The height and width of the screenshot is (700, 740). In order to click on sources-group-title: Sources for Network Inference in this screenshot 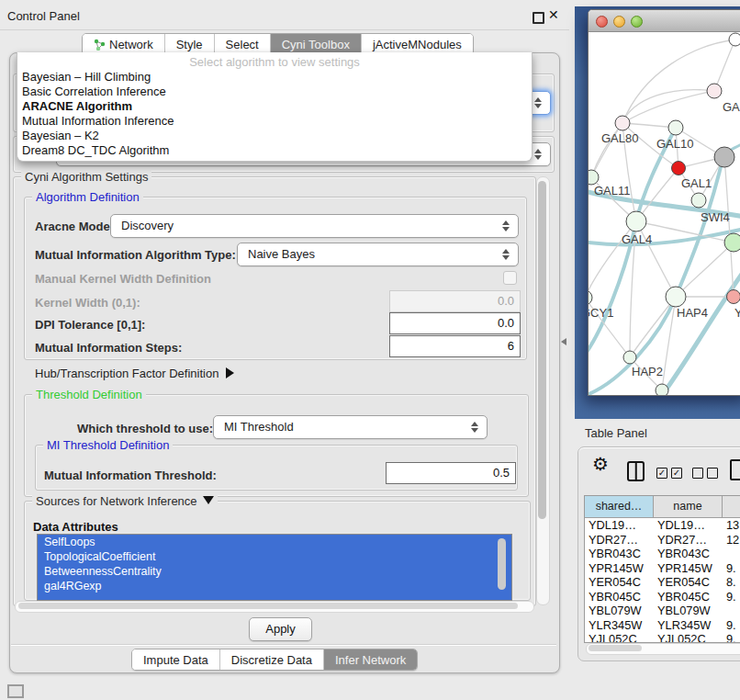, I will do `click(125, 502)`.